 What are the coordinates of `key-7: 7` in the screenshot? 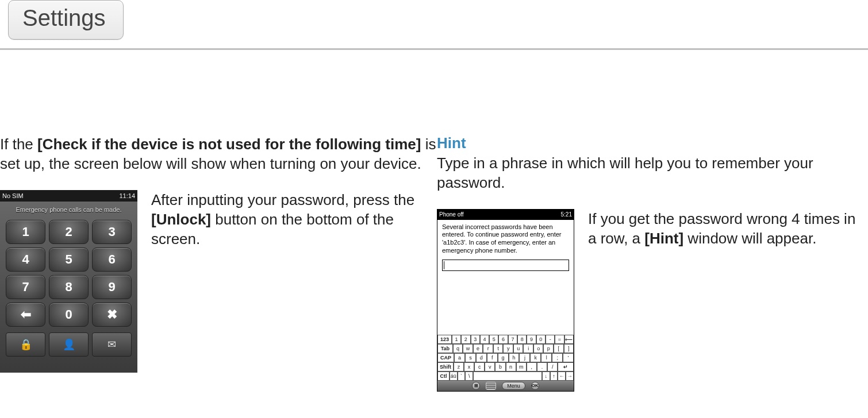 It's located at (25, 287).